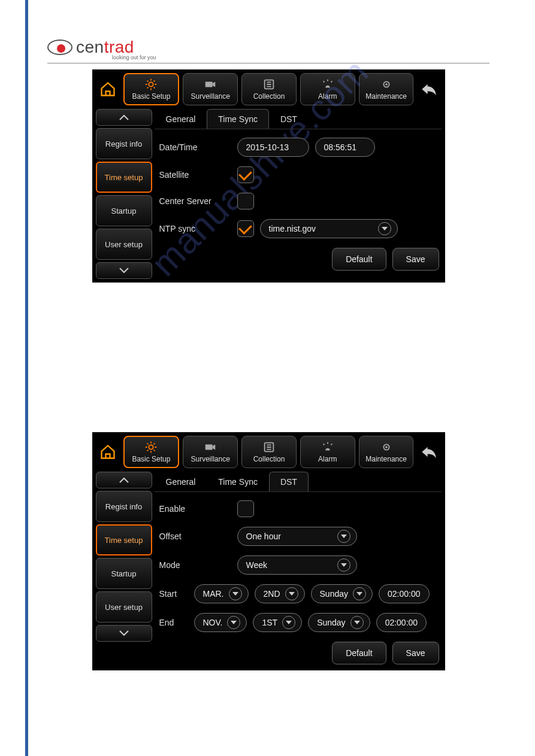 Image resolution: width=535 pixels, height=756 pixels. What do you see at coordinates (26, 378) in the screenshot?
I see `page-border` at bounding box center [26, 378].